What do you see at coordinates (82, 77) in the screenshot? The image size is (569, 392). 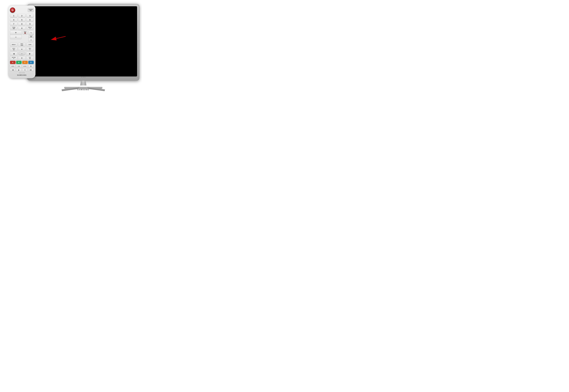 I see `tv-control-dot` at bounding box center [82, 77].